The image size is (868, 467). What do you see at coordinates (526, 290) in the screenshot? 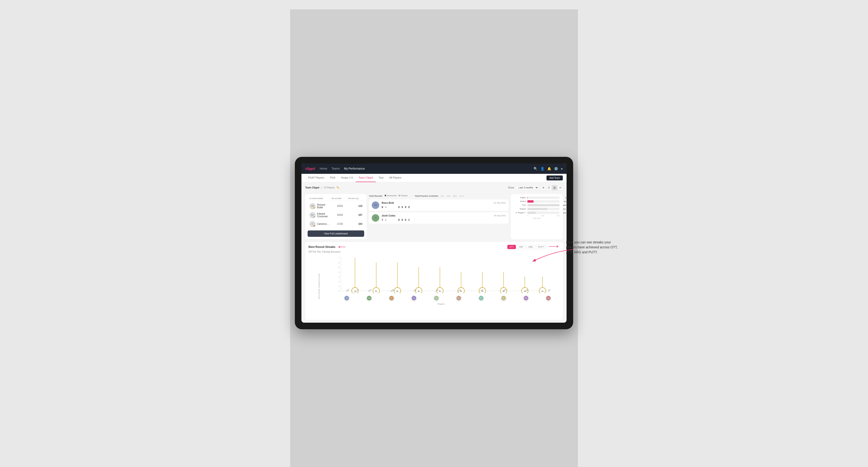
I see `player-x-label-9: R. Butler` at bounding box center [526, 290].